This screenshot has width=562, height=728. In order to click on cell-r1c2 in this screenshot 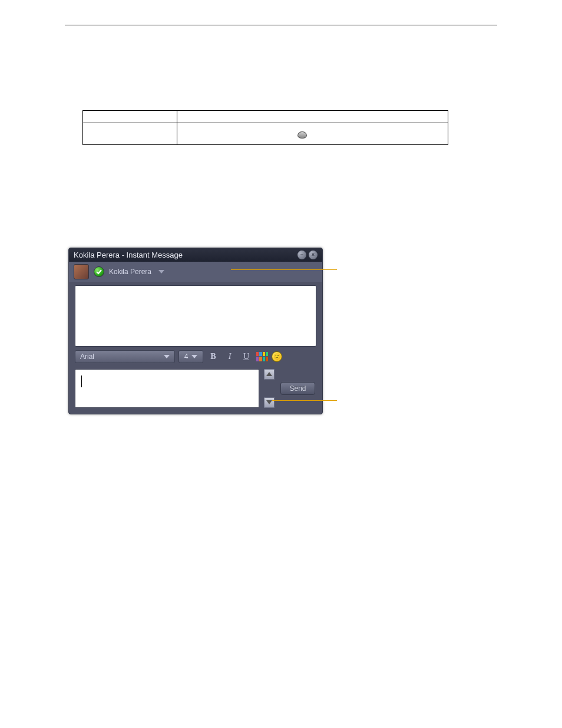, I will do `click(313, 117)`.